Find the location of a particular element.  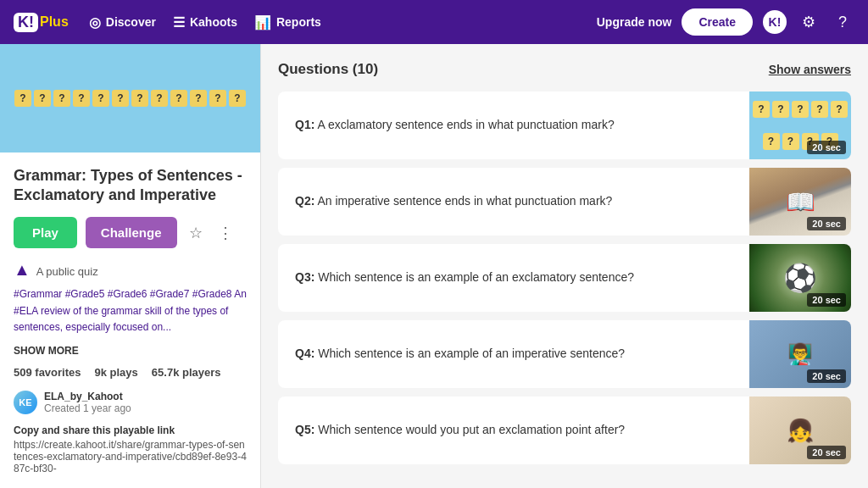

action-buttons: Play Challenge ☆ ⋮ is located at coordinates (131, 232).